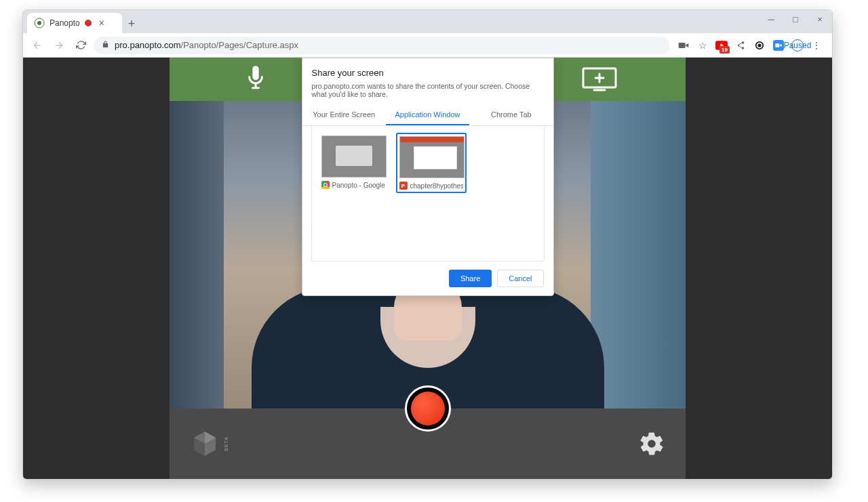 The width and height of the screenshot is (868, 502). I want to click on window-picker: Panopto - Google Chro... chapter8hypothe…, so click(428, 194).